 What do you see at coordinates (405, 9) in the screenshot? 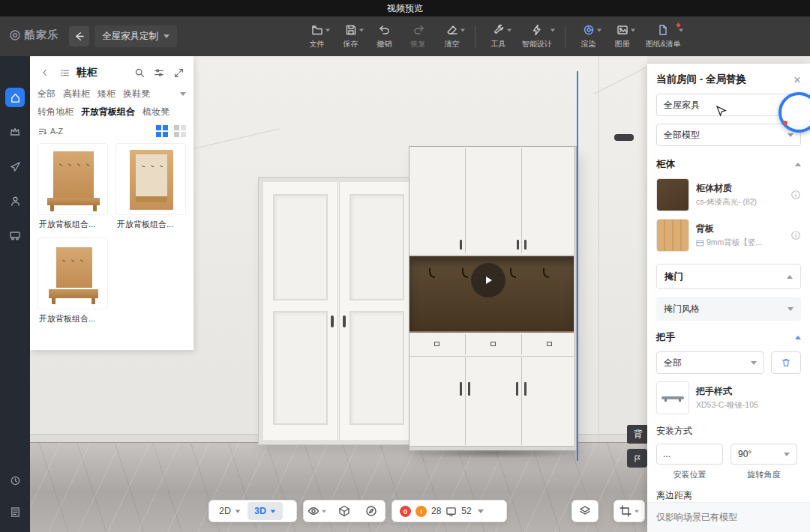
I see `window-title: 视频预览` at bounding box center [405, 9].